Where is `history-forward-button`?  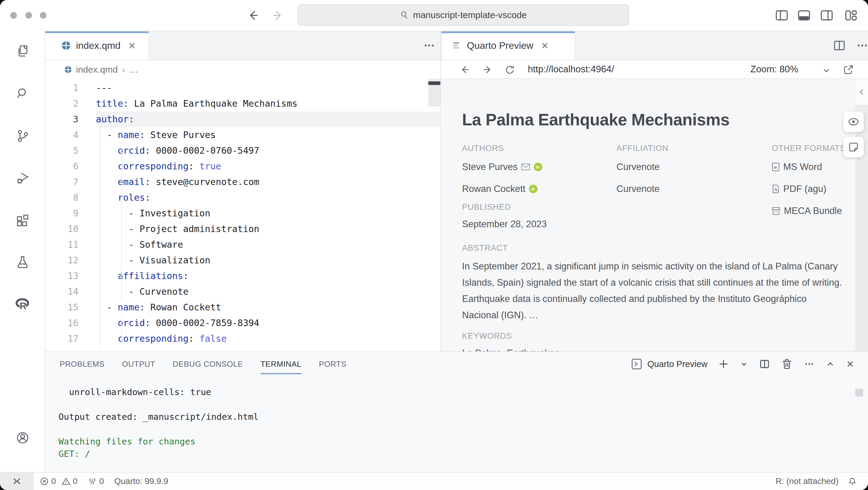 history-forward-button is located at coordinates (278, 15).